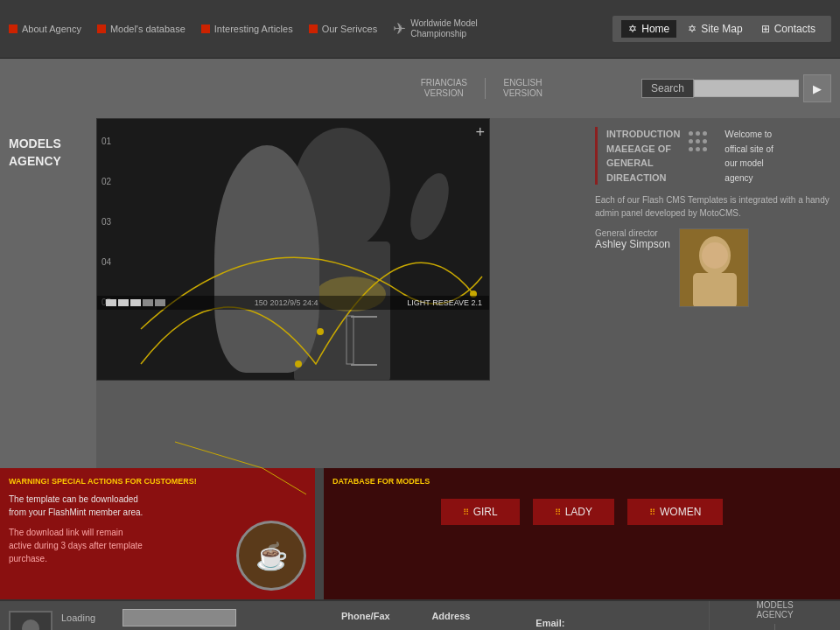 The height and width of the screenshot is (630, 840). What do you see at coordinates (574, 512) in the screenshot?
I see `db-lady-button: ⠿ LADY` at bounding box center [574, 512].